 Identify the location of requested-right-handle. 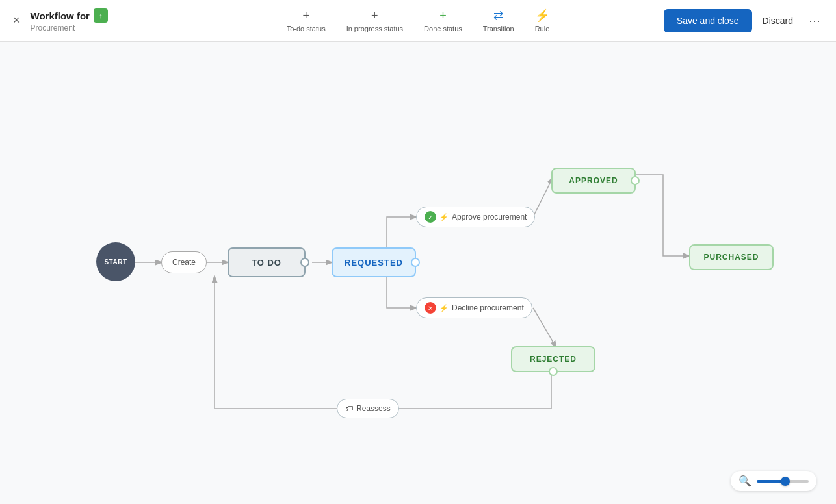
(415, 262).